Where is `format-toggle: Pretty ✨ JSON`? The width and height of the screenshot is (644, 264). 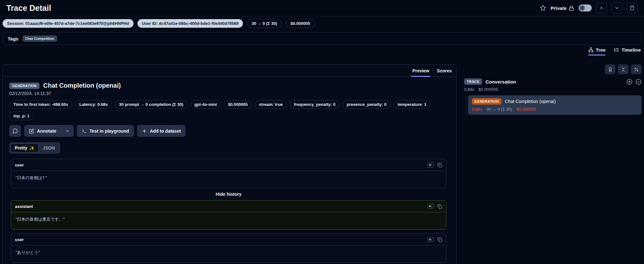 format-toggle: Pretty ✨ JSON is located at coordinates (35, 148).